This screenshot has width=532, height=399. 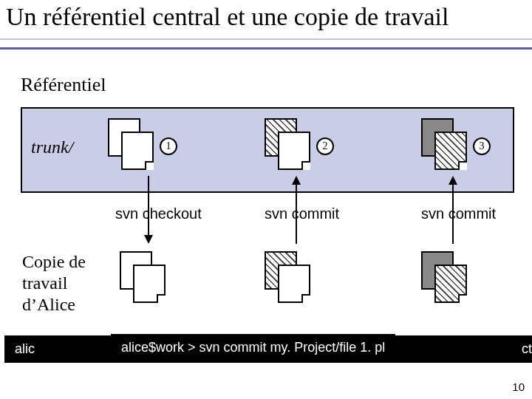 What do you see at coordinates (49, 304) in the screenshot?
I see `wc-line3: d’Alice` at bounding box center [49, 304].